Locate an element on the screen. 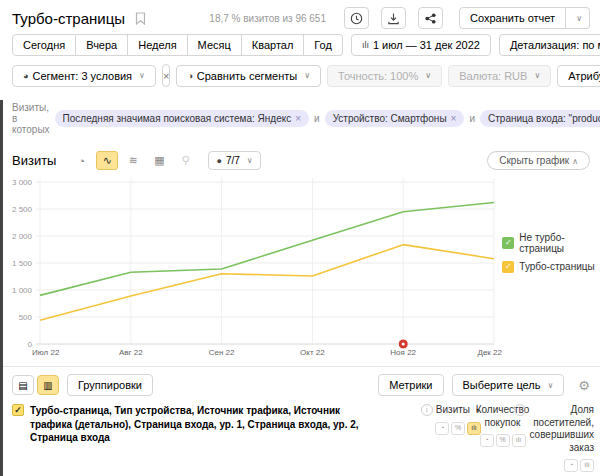 The width and height of the screenshot is (600, 476). filter-chip-landing-page: Страница входа: "product/product" is located at coordinates (540, 118).